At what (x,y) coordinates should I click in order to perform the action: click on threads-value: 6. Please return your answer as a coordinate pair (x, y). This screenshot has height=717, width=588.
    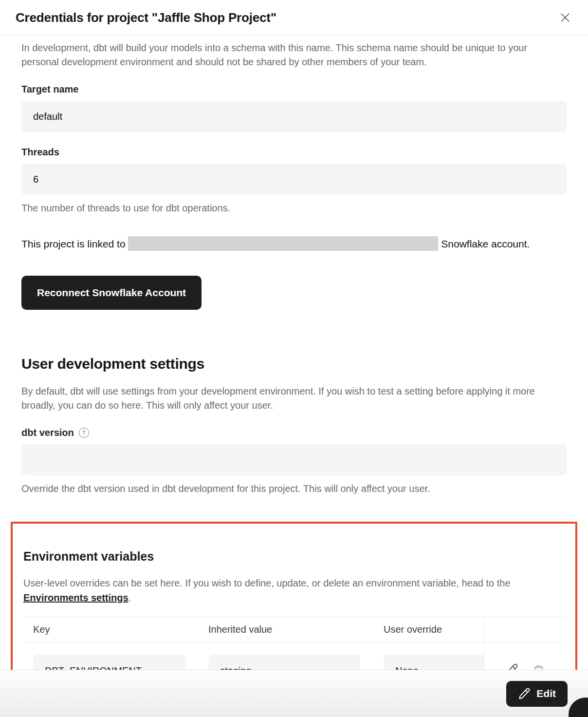
    Looking at the image, I should click on (36, 179).